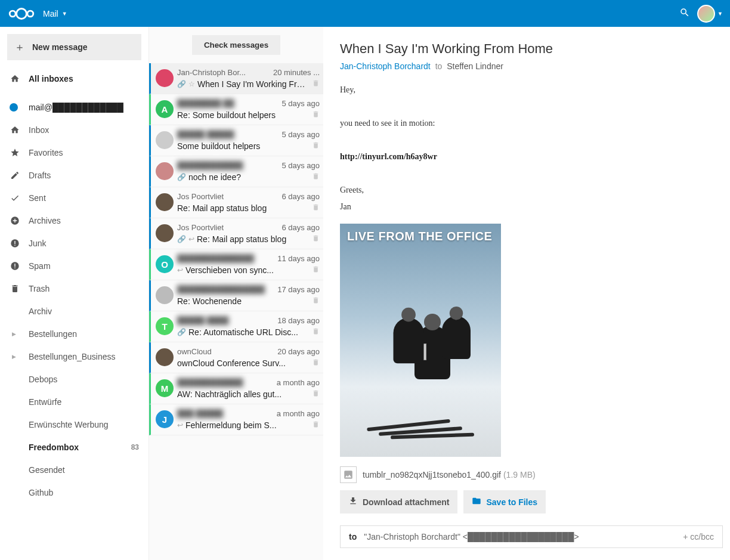  Describe the element at coordinates (710, 14) in the screenshot. I see `user-menu: ▼` at that location.